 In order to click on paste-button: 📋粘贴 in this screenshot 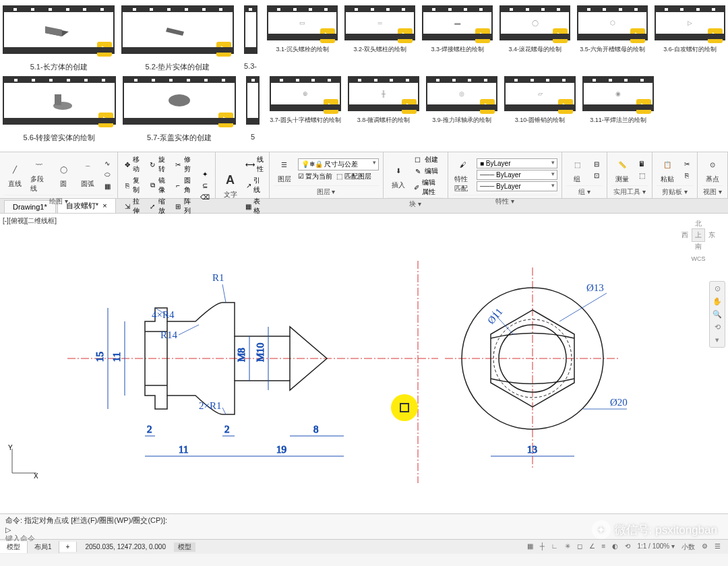, I will do `click(667, 170)`.